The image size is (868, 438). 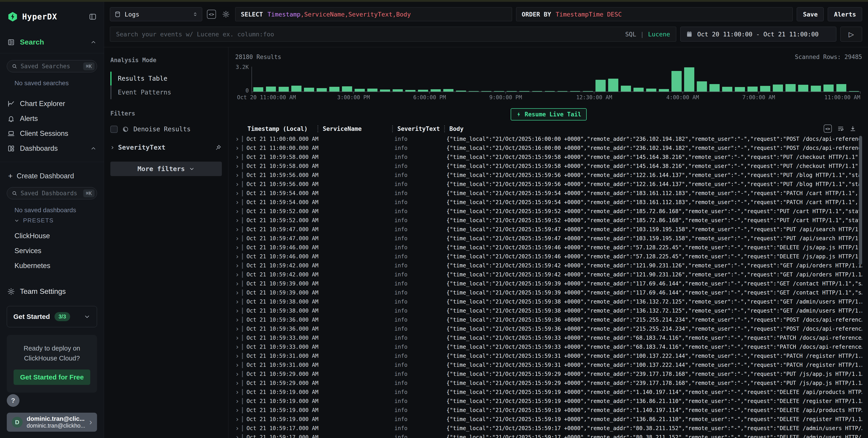 I want to click on date-range-picker: Oct 20 11:00:00 - Oct 21 11:00:00, so click(x=758, y=34).